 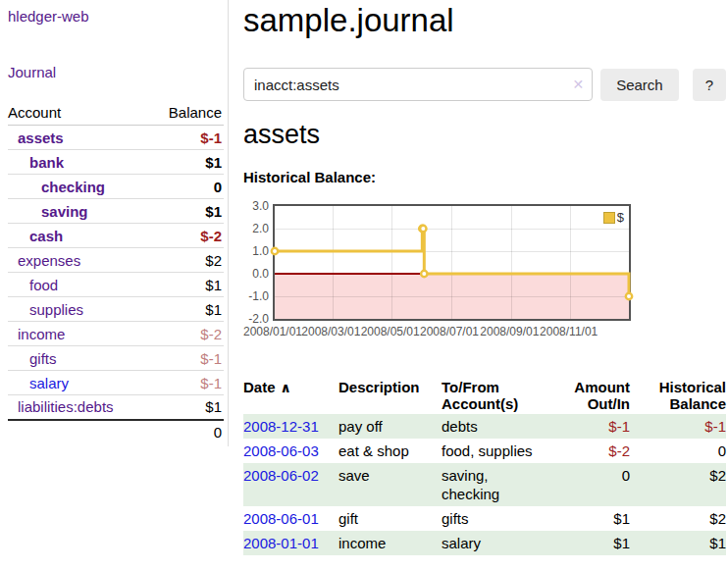 I want to click on chart-plot: $, so click(x=451, y=263).